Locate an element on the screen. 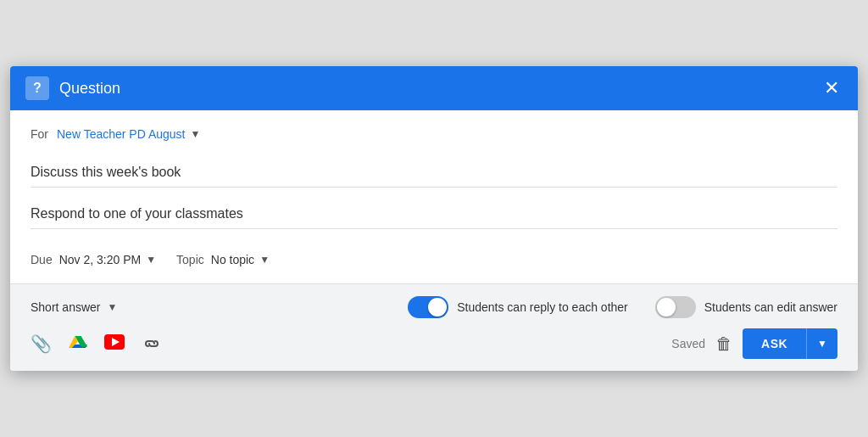  question-icon: ? is located at coordinates (37, 88).